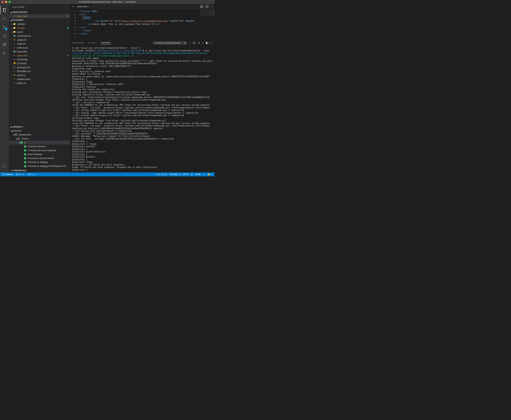  What do you see at coordinates (73, 7) in the screenshot?
I see `html-file-icon: <>` at bounding box center [73, 7].